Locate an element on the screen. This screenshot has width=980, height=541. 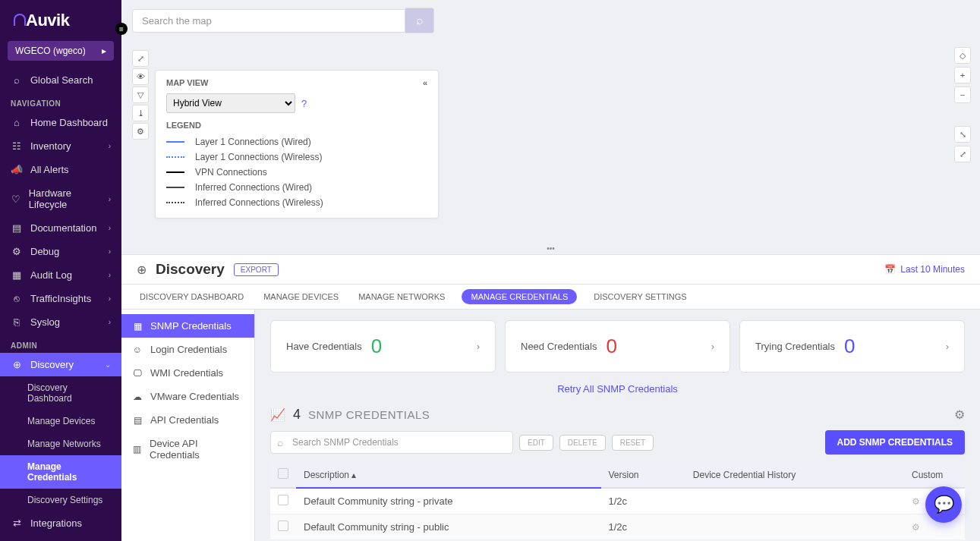
nav-inventory: ☷Inventory› is located at coordinates (61, 146).